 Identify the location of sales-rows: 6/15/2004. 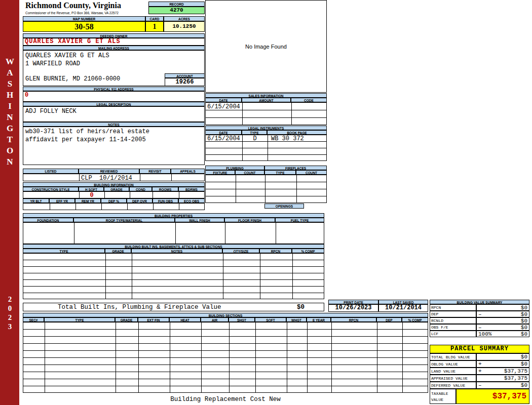
(266, 113).